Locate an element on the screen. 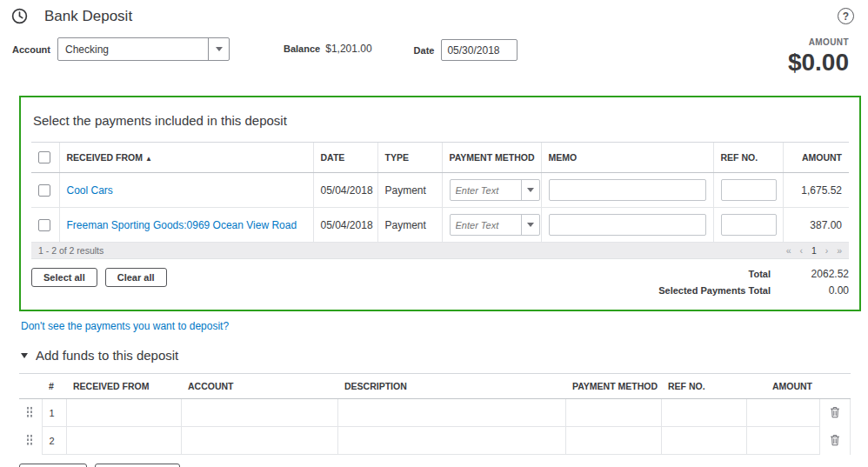  payment-row-2-memo-input is located at coordinates (628, 224).